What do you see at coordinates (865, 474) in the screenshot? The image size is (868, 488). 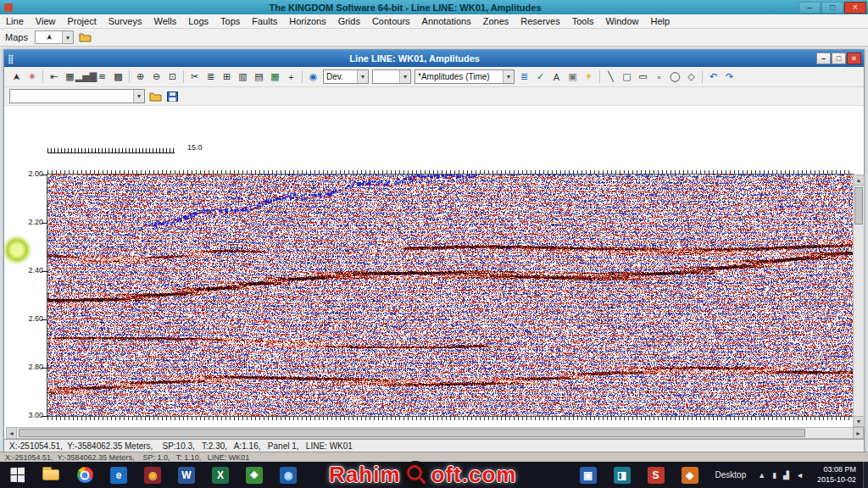 I see `show-desktop-button` at bounding box center [865, 474].